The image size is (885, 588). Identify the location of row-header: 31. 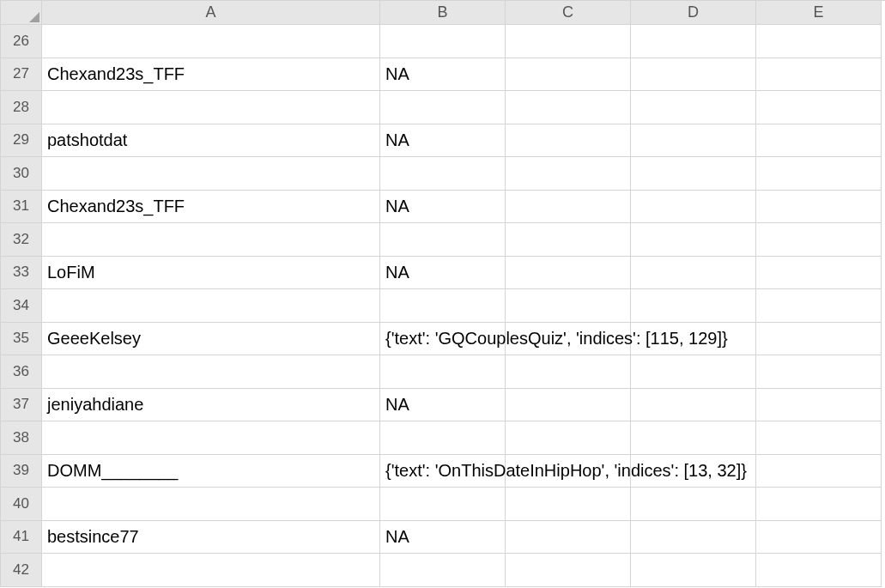
(21, 208).